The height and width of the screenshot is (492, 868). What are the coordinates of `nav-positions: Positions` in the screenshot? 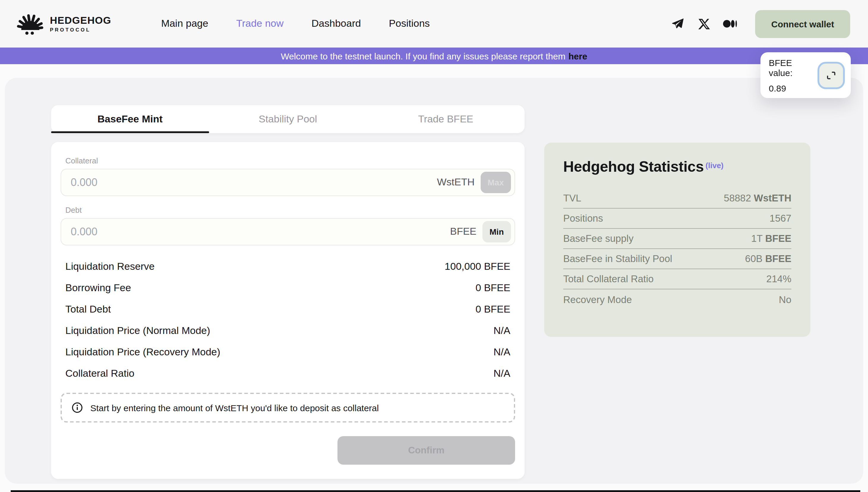 It's located at (410, 24).